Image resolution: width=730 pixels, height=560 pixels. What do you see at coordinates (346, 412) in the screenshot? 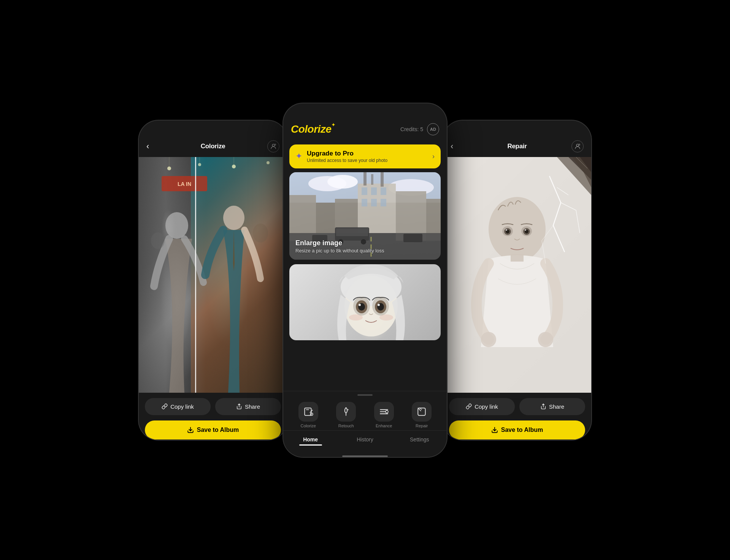
I see `retouch-icon` at bounding box center [346, 412].